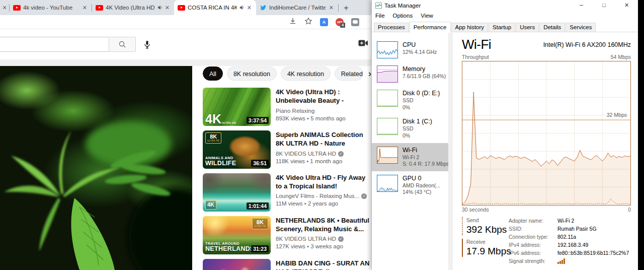 The height and width of the screenshot is (270, 644). What do you see at coordinates (324, 264) in the screenshot?
I see `video-title: HABIB DAN CING - SURAT AN NAS (EPISODE 4…` at bounding box center [324, 264].